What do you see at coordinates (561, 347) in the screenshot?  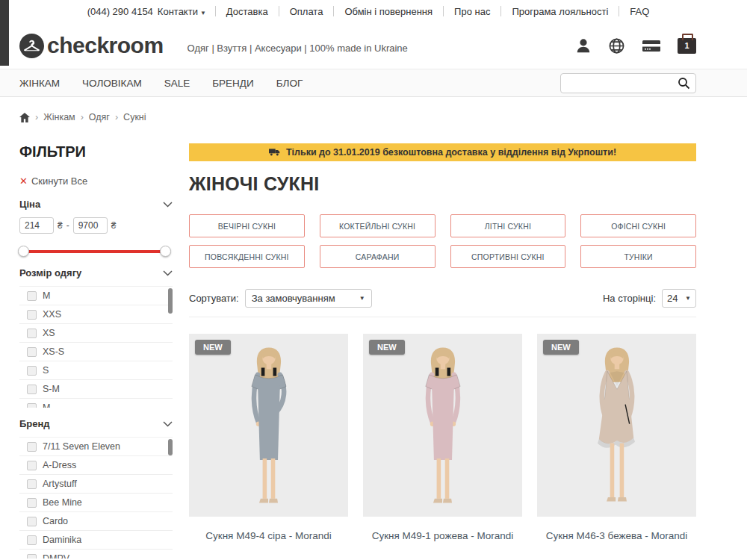 I see `new-badge: NEW` at bounding box center [561, 347].